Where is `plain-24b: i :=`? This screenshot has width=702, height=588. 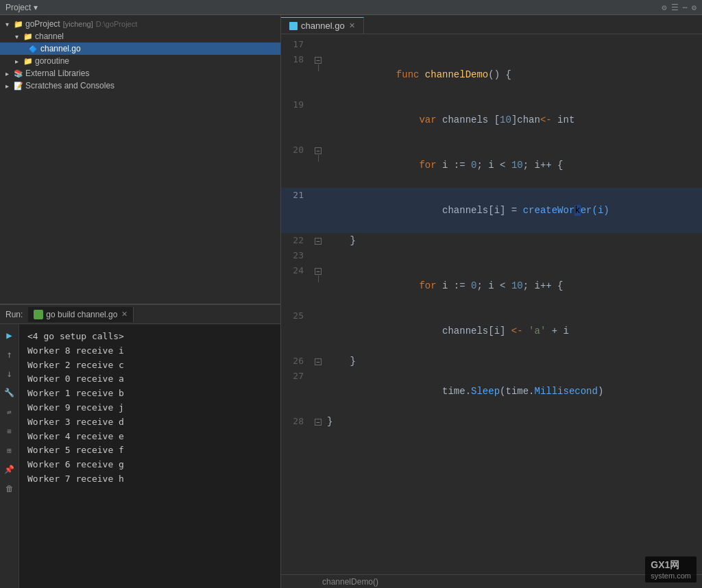 plain-24b: i := is located at coordinates (457, 286).